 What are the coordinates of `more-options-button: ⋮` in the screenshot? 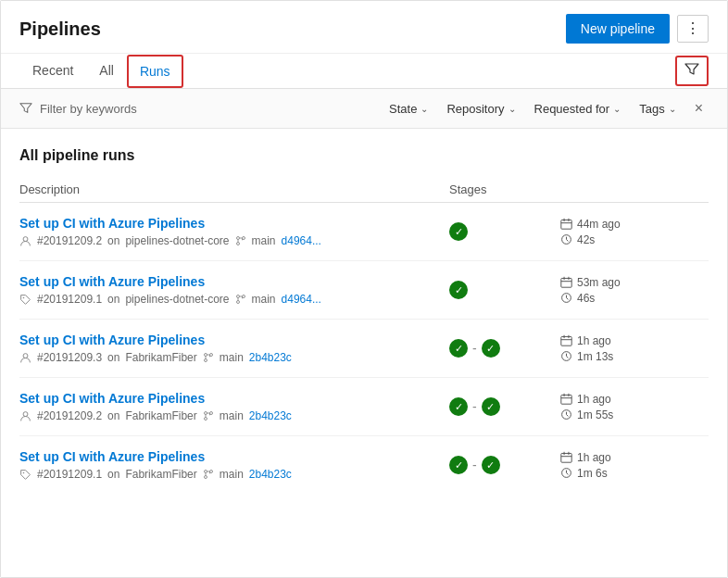 It's located at (693, 29).